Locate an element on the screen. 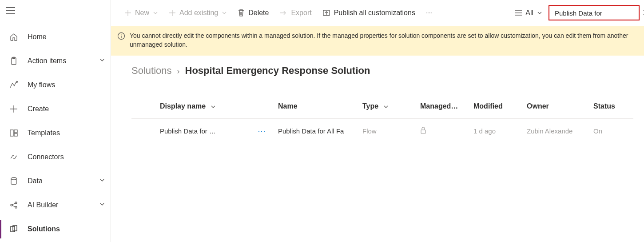 This screenshot has height=242, width=644. clipboard-icon is located at coordinates (14, 61).